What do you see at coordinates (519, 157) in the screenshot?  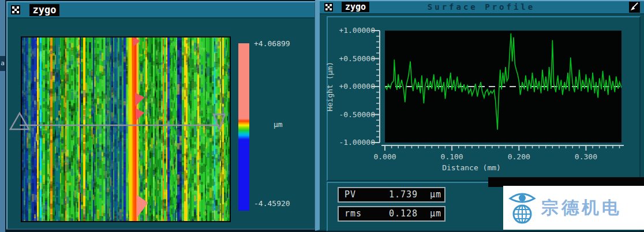 I see `x-tick-label: 0.200` at bounding box center [519, 157].